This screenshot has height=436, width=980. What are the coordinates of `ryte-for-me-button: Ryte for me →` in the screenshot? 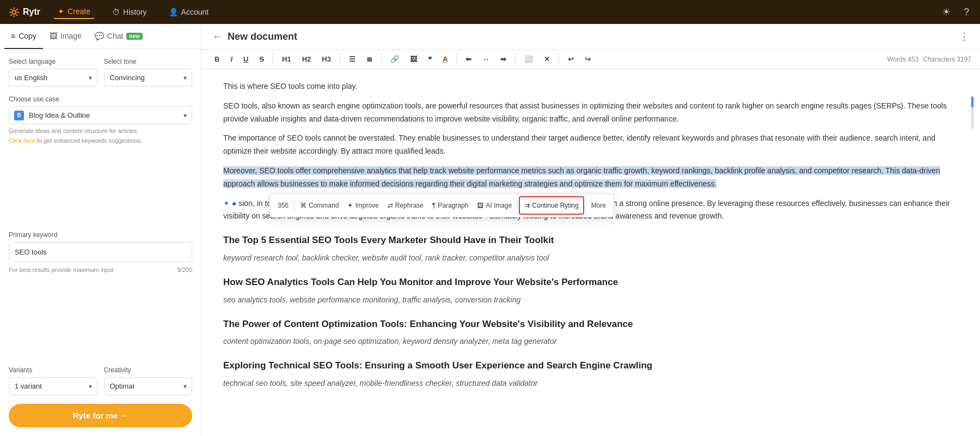 It's located at (100, 415).